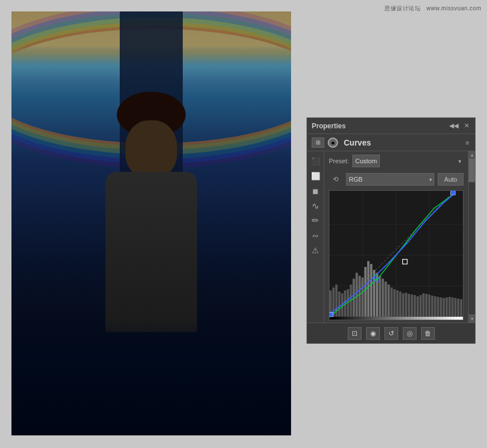 This screenshot has height=448, width=487. I want to click on watermark: 思缘设计论坛 www.missvuan.com, so click(433, 9).